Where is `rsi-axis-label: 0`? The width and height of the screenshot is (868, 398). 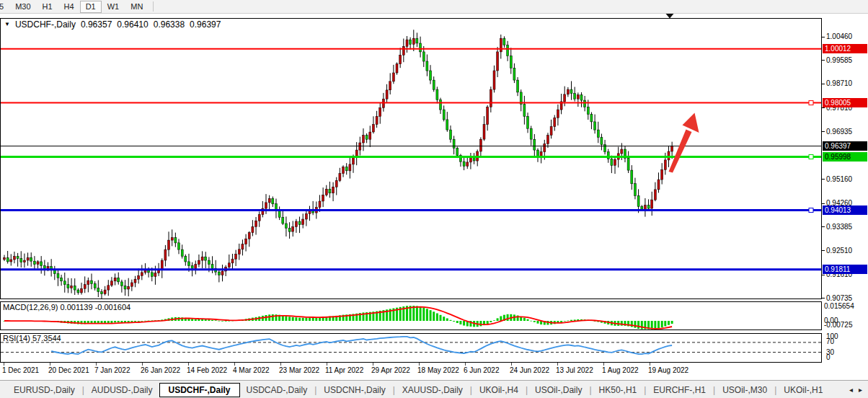
rsi-axis-label: 0 is located at coordinates (828, 358).